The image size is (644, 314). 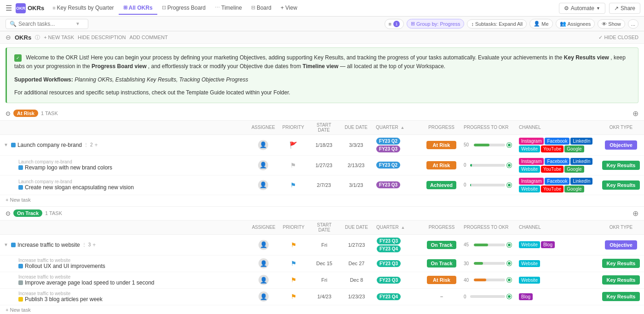 I want to click on tab-board: ⊟ Board, so click(x=261, y=8).